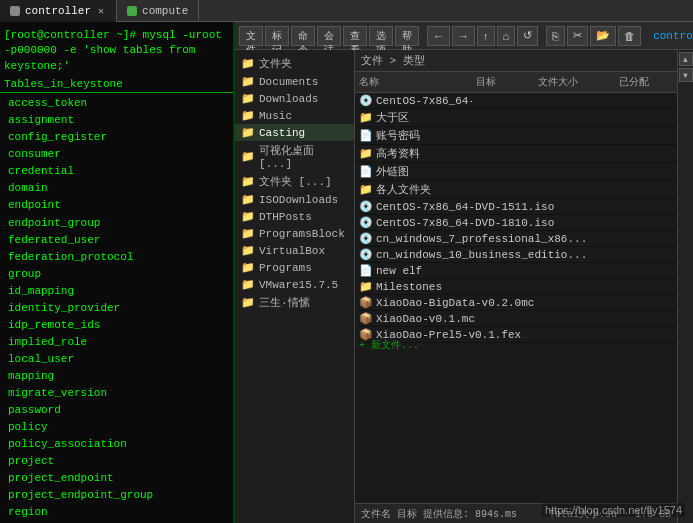  What do you see at coordinates (556, 36) in the screenshot?
I see `fm-btn-copy: ⎘` at bounding box center [556, 36].